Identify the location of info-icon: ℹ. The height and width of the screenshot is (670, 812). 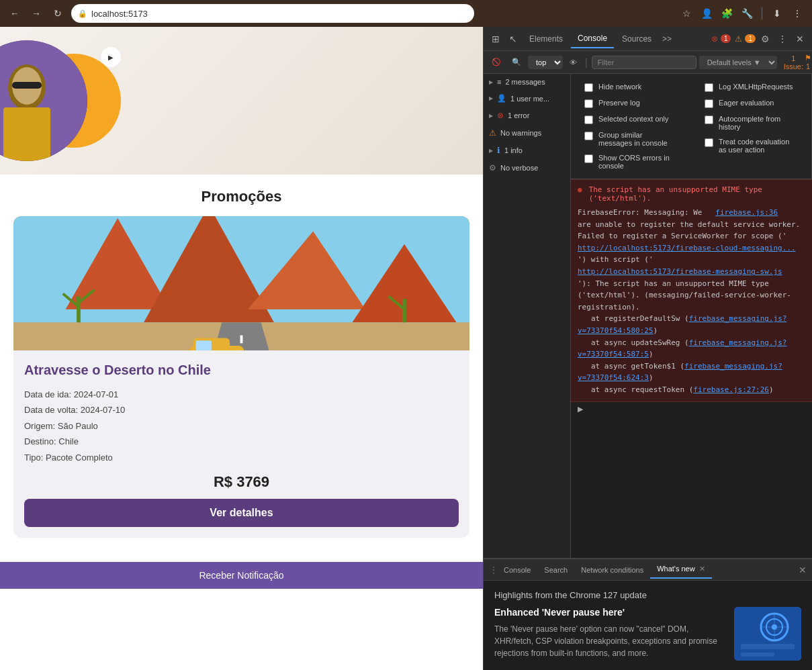
(498, 150).